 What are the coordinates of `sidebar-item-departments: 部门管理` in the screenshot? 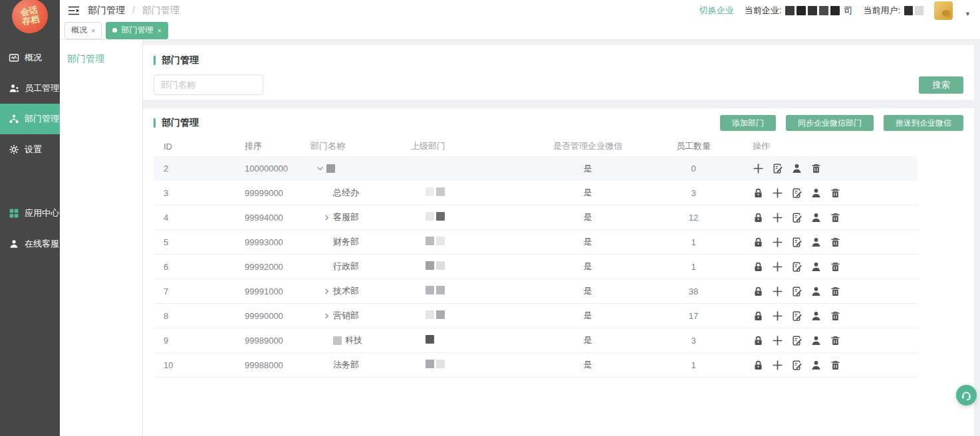 It's located at (30, 119).